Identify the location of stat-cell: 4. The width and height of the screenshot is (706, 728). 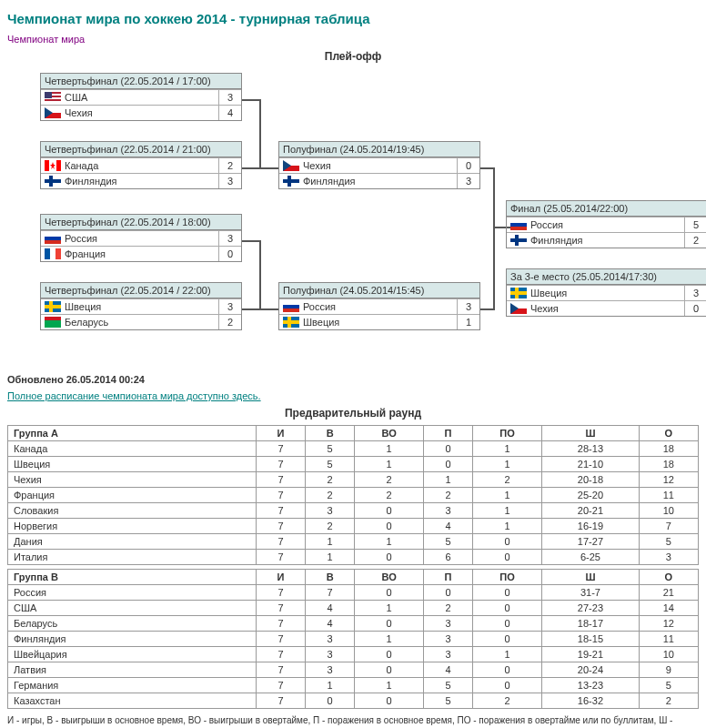
(330, 624).